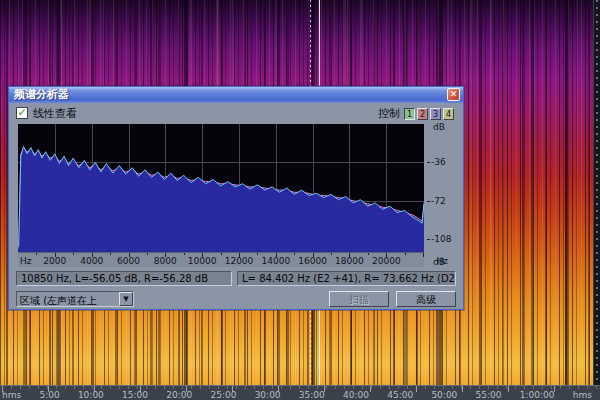 The image size is (600, 400). Describe the element at coordinates (237, 113) in the screenshot. I see `options-row: ✓ 线性查看 控制 1234` at that location.